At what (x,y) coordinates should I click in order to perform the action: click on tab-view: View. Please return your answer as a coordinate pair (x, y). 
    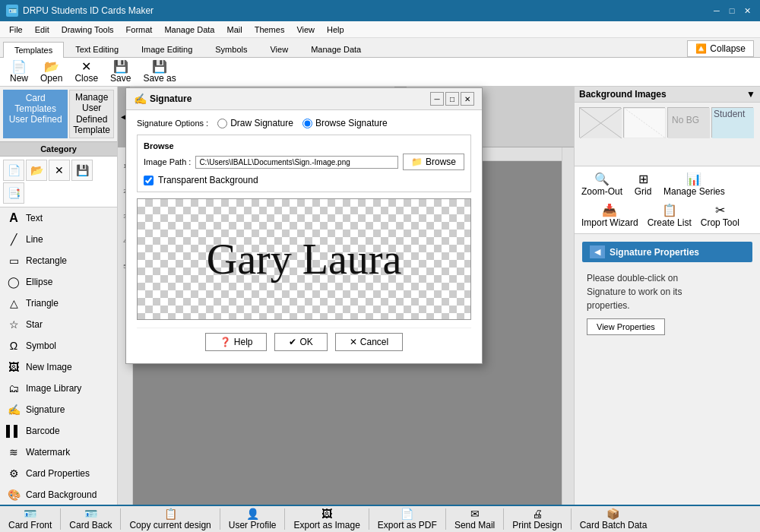
    Looking at the image, I should click on (279, 49).